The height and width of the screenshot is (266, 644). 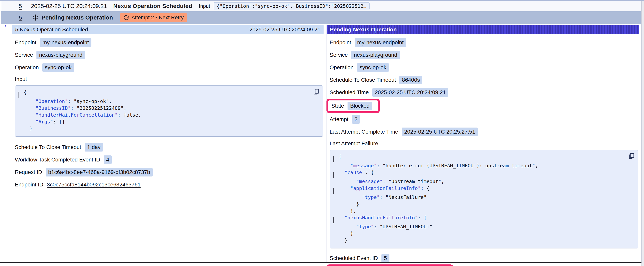 What do you see at coordinates (643, 133) in the screenshot?
I see `scrollbar-track` at bounding box center [643, 133].